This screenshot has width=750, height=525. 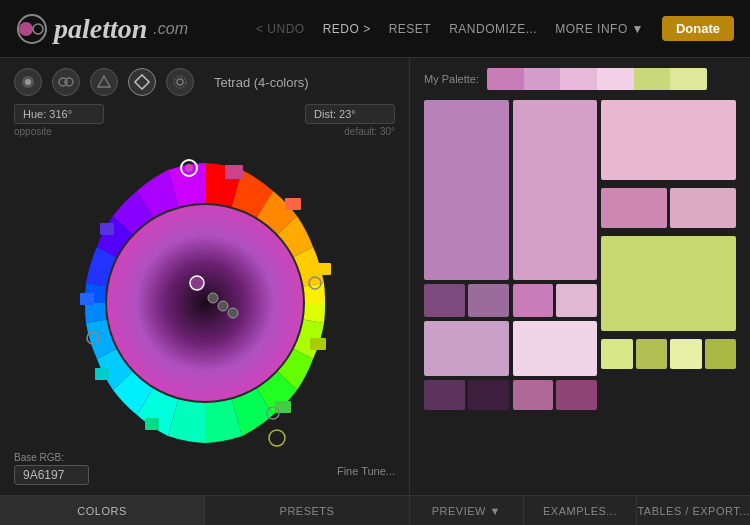 I want to click on more-info-button: MORE INFO ▼, so click(x=600, y=29).